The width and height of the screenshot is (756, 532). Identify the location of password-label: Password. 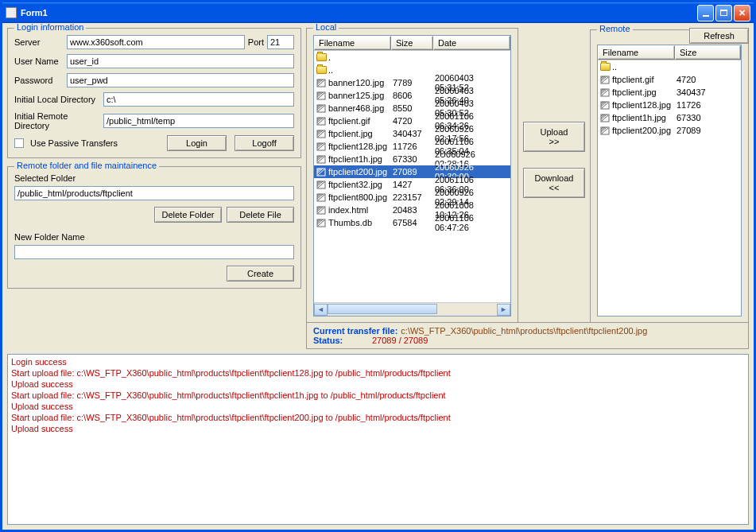
(39, 80).